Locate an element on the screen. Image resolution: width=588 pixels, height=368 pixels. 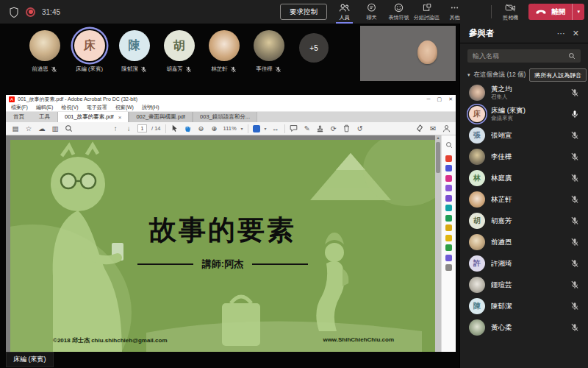
hand-tool-icon is located at coordinates (188, 128).